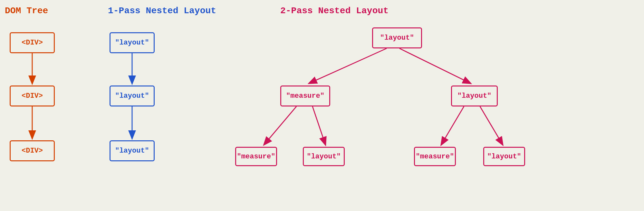 The height and width of the screenshot is (211, 644). Describe the element at coordinates (132, 96) in the screenshot. I see `pass1-node-2: "layout"` at that location.